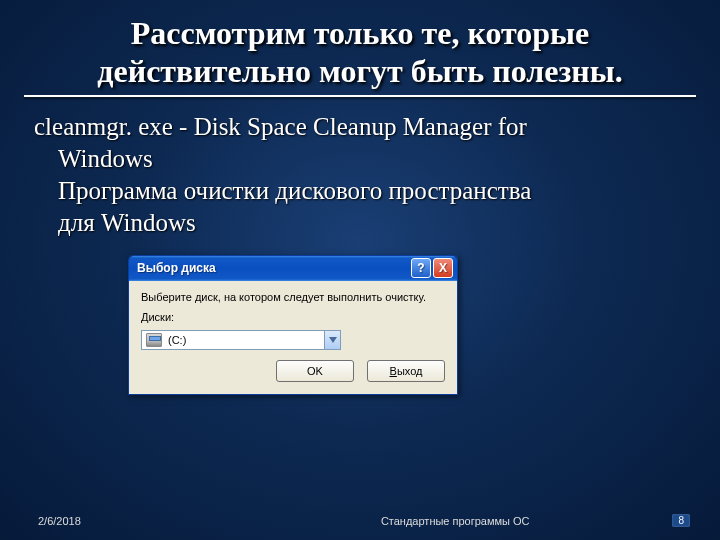 The height and width of the screenshot is (540, 720). I want to click on footer-caption: Стандартные программы ОС, so click(455, 521).